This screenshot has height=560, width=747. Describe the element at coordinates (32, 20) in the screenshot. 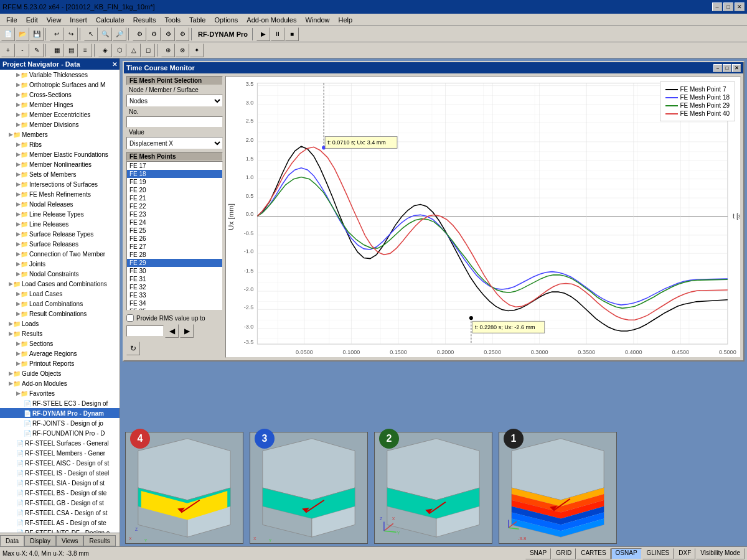

I see `menu-edit: Edit` at that location.